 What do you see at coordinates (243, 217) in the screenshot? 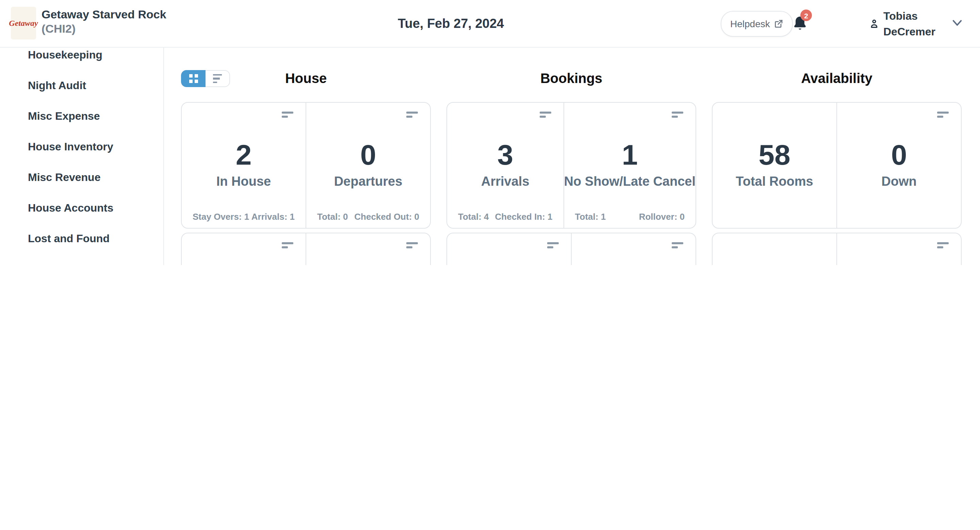
I see `stat-breakdown: Stay Overs: 1 Arrivals: 1` at bounding box center [243, 217].